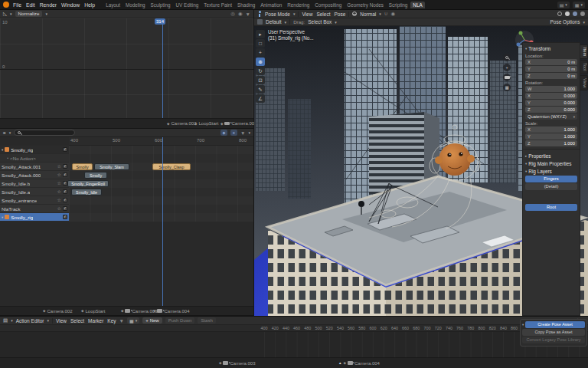 The height and width of the screenshot is (368, 588). What do you see at coordinates (112, 167) in the screenshot?
I see `nla-strip-smolly-slam-1: Smolly_Slam` at bounding box center [112, 167].